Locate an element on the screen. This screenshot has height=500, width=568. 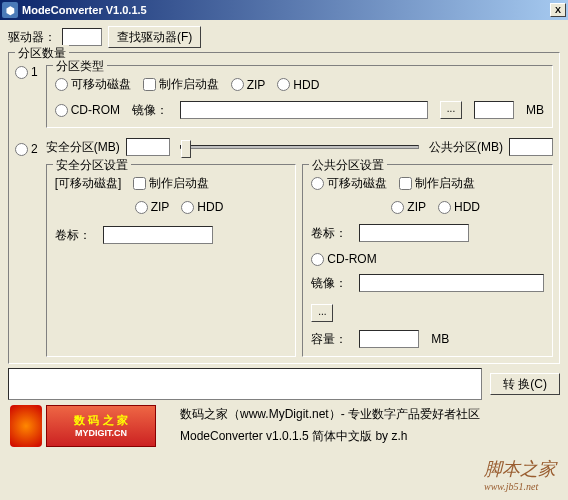
titlebar: ⬢ ModeConverter V1.0.1.5 X is located at coordinates (284, 10).